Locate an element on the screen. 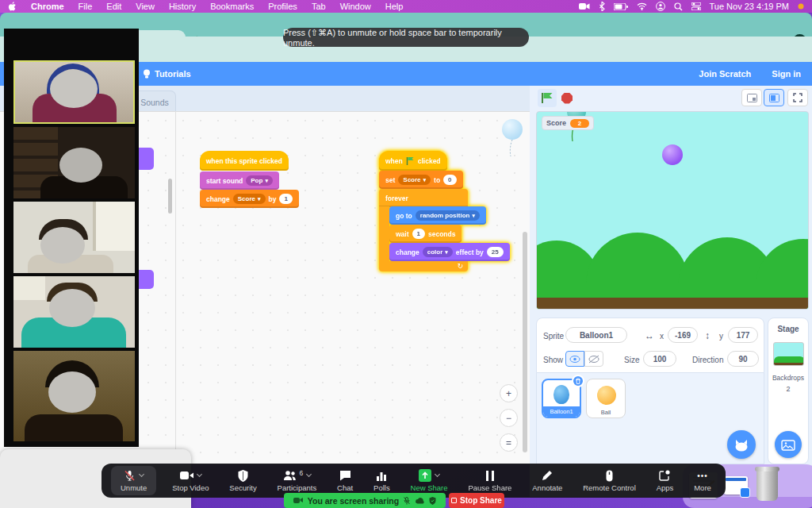 The height and width of the screenshot is (508, 812). block-set-score: set Score▾ to 0 is located at coordinates (421, 179).